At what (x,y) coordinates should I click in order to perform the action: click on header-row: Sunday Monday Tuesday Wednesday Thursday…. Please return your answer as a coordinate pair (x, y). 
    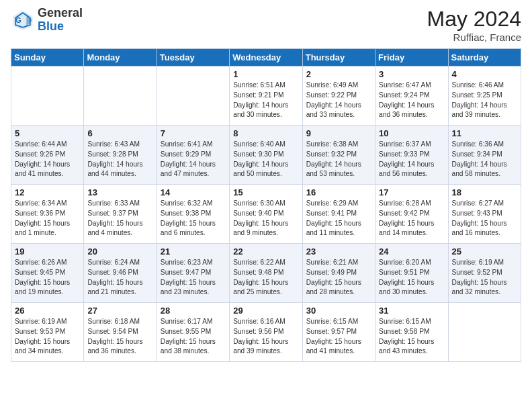
    Looking at the image, I should click on (266, 58).